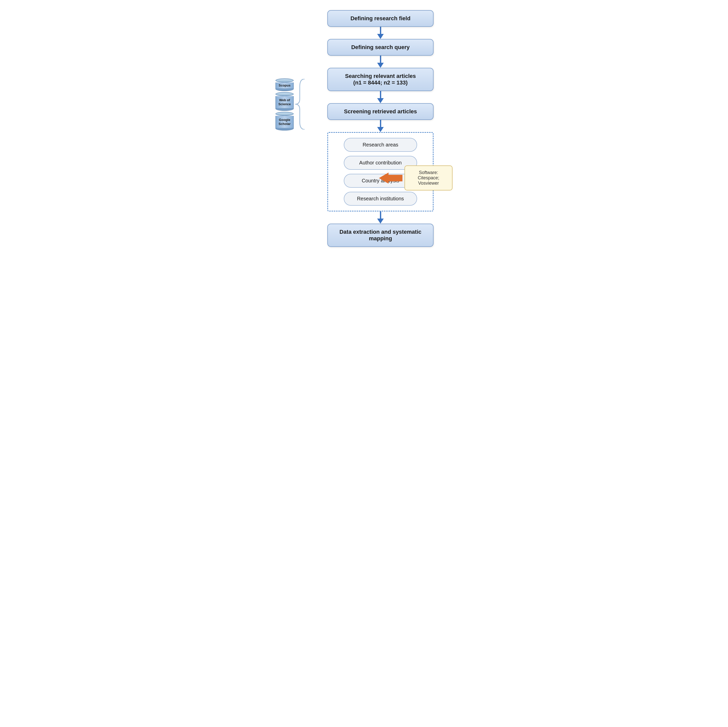 This screenshot has width=728, height=727. I want to click on gscholar-cylinder: Google Scholar, so click(284, 121).